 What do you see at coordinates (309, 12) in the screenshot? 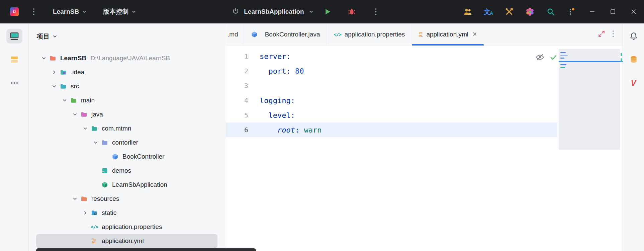
I see `run-widget: LearnSbApplication` at bounding box center [309, 12].